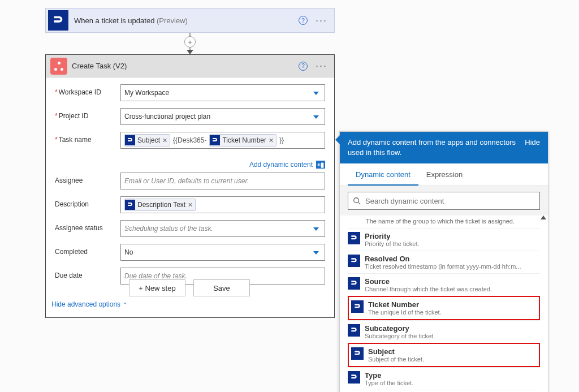 The image size is (579, 392). Describe the element at coordinates (88, 138) in the screenshot. I see `taskname-label: Task name` at that location.